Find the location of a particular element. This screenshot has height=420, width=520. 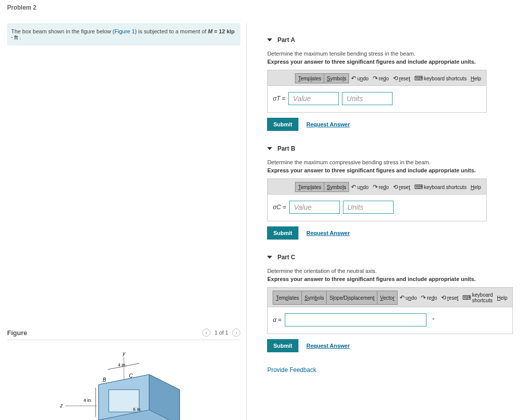

axis-z-label: z is located at coordinates (62, 405).